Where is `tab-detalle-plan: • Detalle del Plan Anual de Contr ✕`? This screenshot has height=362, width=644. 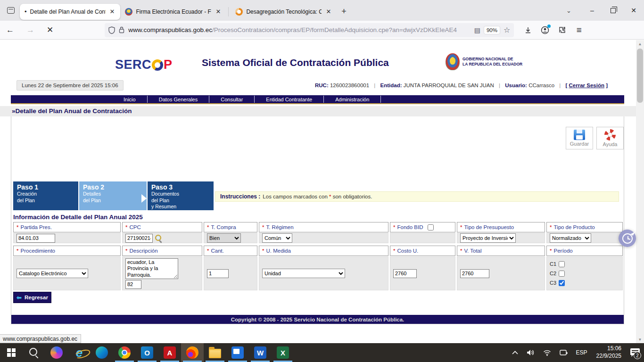 tab-detalle-plan: • Detalle del Plan Anual de Contr ✕ is located at coordinates (70, 12).